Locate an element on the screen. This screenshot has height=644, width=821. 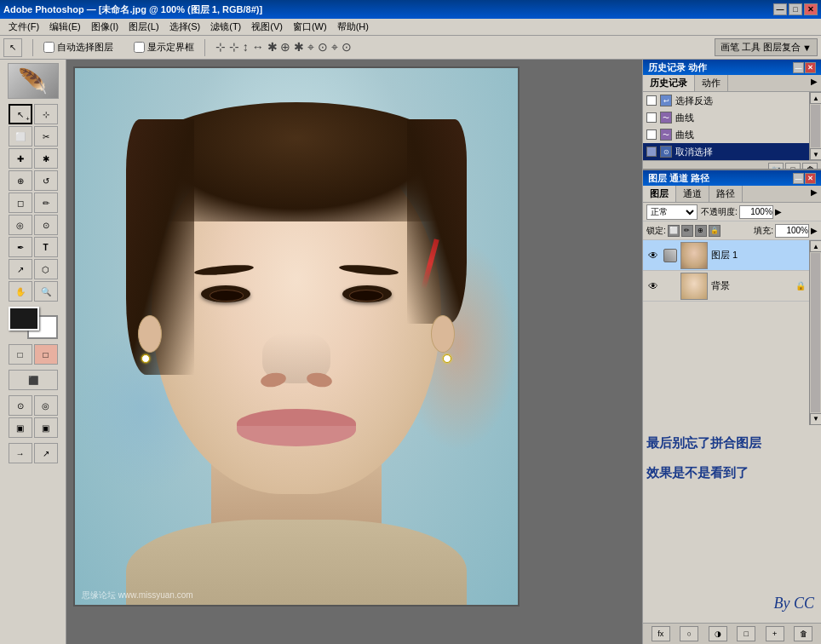
history-scroll-thumb is located at coordinates (816, 126).